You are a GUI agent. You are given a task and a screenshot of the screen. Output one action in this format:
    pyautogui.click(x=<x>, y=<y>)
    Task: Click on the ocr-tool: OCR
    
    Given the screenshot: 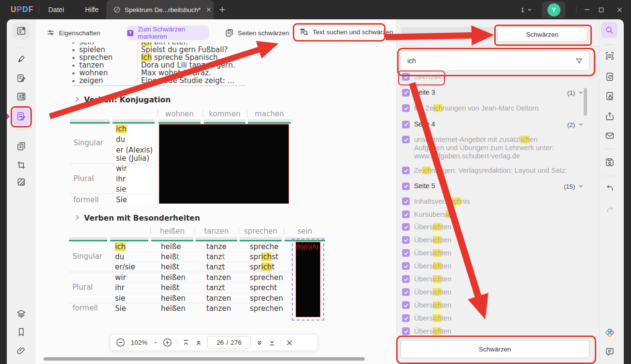 What is the action you would take?
    pyautogui.click(x=610, y=56)
    